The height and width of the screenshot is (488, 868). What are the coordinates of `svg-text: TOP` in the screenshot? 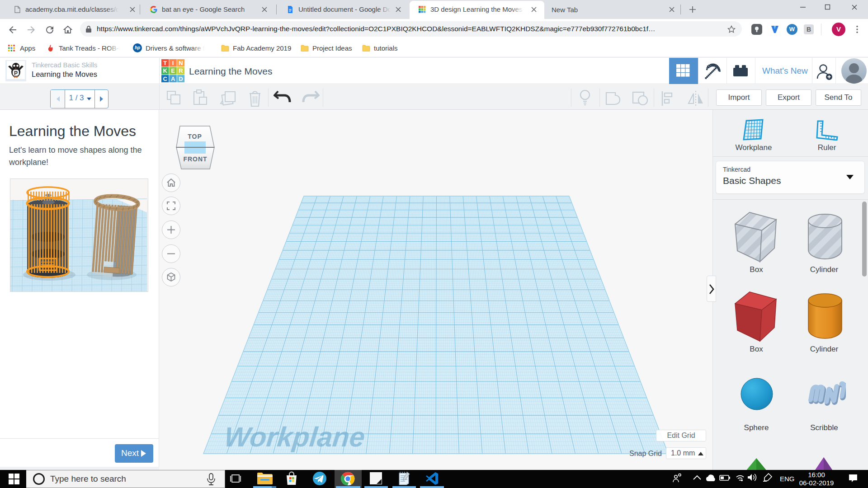 It's located at (195, 136).